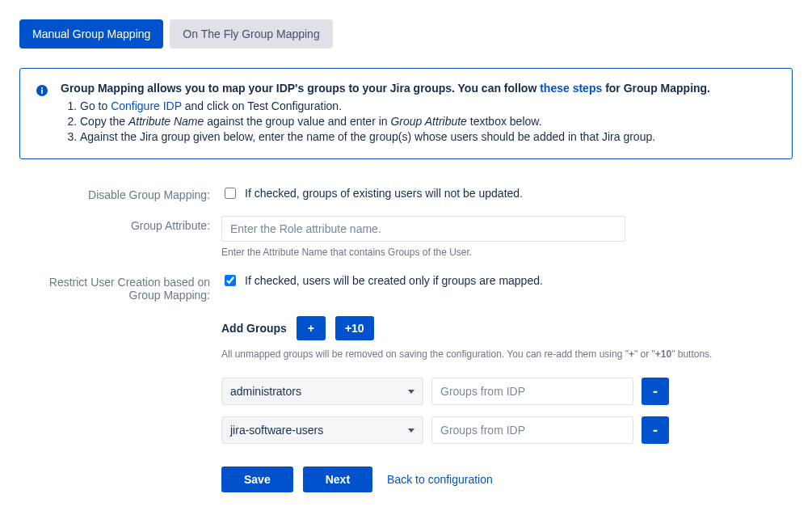 The image size is (812, 515). I want to click on tab-manual-group-mapping: Manual Group Mapping, so click(91, 34).